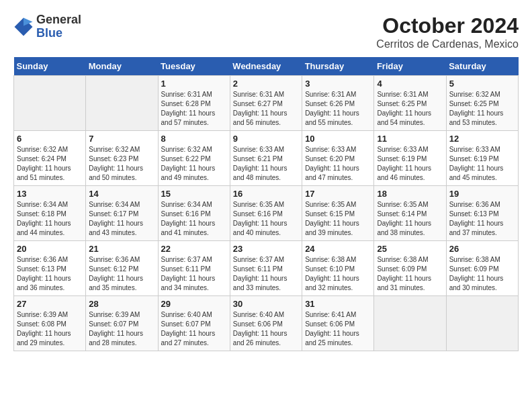 Image resolution: width=532 pixels, height=411 pixels. Describe the element at coordinates (59, 27) in the screenshot. I see `logo-text: General Blue` at that location.